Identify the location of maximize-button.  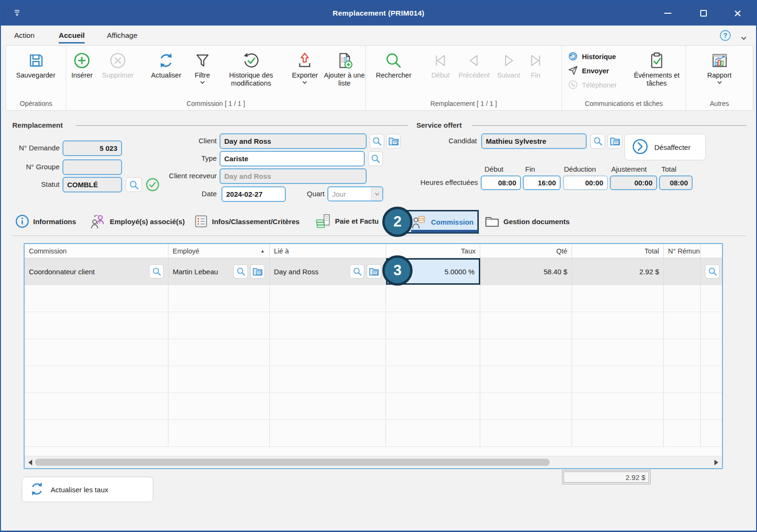
(704, 13).